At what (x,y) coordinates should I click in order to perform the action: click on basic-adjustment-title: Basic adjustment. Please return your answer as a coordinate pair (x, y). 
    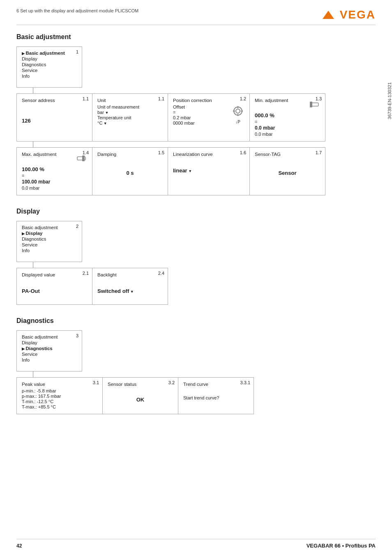
    Looking at the image, I should click on (196, 37).